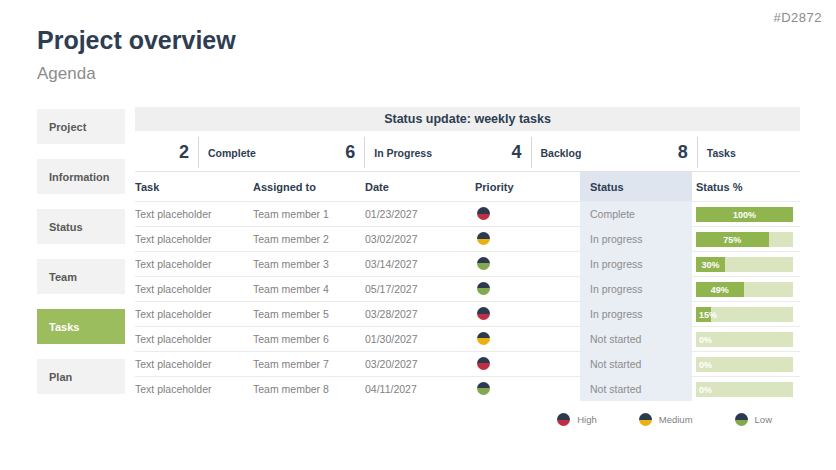 The width and height of the screenshot is (836, 470). Describe the element at coordinates (420, 187) in the screenshot. I see `column-header-date: Date` at that location.